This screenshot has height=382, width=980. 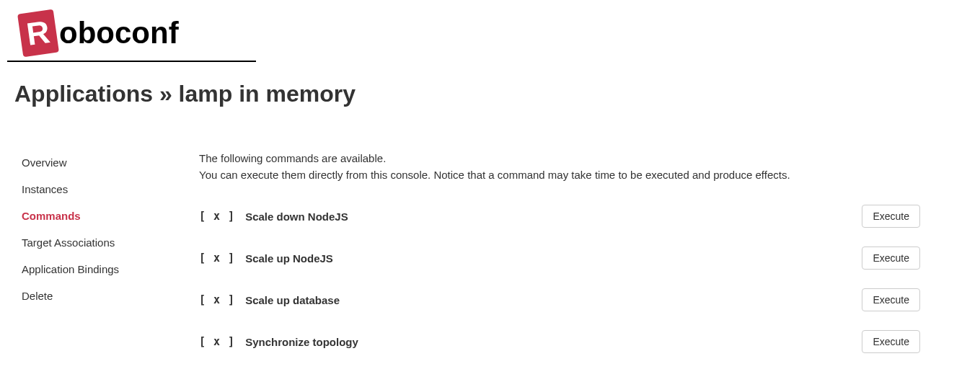 I want to click on sidebar: OverviewInstancesCommandsTarget Associat…, so click(x=97, y=261).